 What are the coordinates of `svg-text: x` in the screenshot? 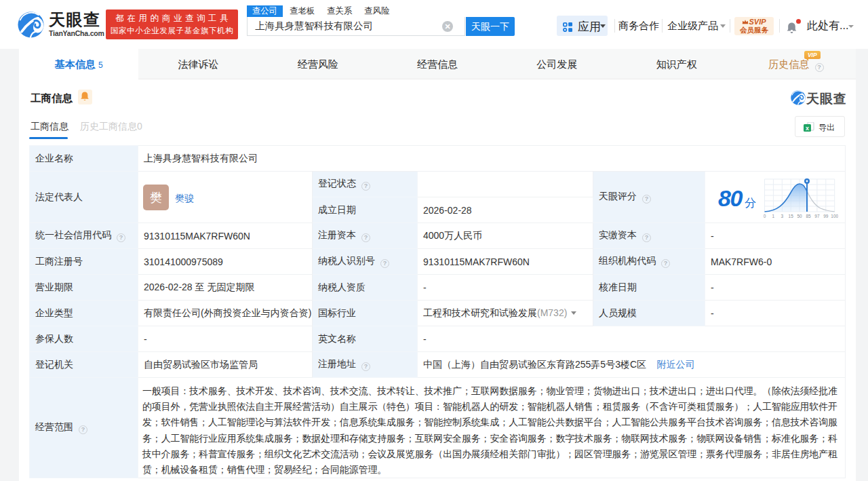 It's located at (807, 128).